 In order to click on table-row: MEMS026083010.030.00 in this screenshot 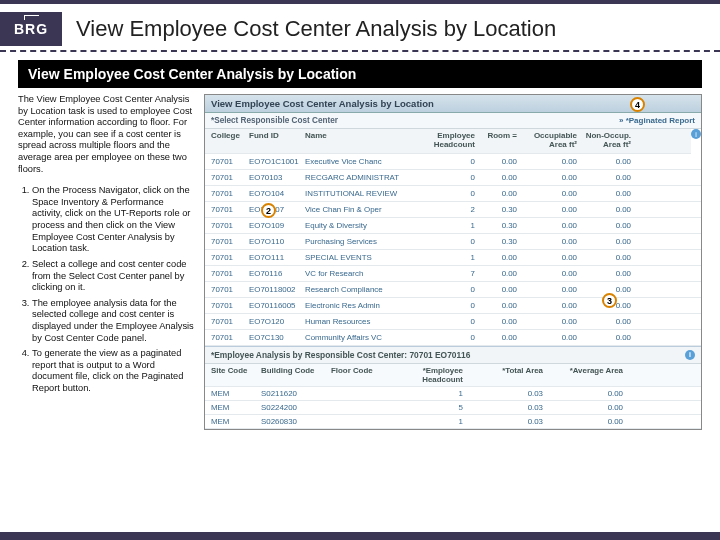, I will do `click(453, 422)`.